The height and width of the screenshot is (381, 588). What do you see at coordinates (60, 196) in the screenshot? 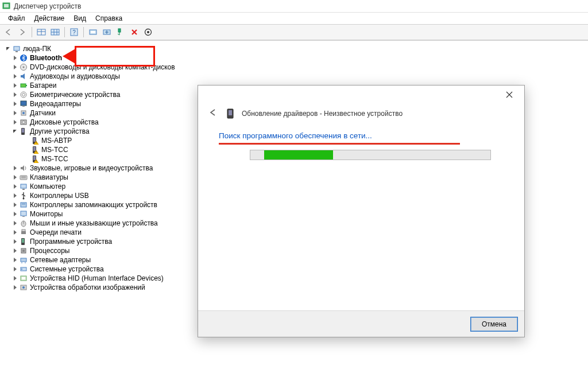
I see `tree-item-label: Контроллеры USB` at bounding box center [60, 196].